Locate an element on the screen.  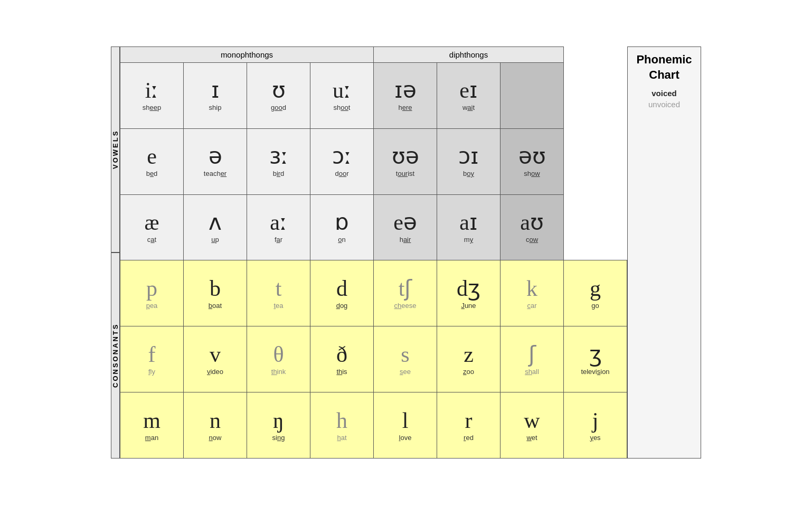
legend-unvoiced: unvoiced is located at coordinates (664, 105).